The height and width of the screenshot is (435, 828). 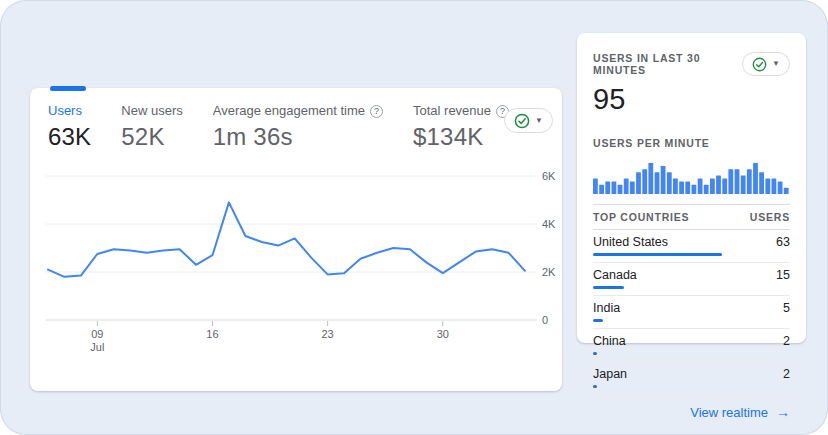 I want to click on view-realtime-label: View realtime, so click(x=729, y=412).